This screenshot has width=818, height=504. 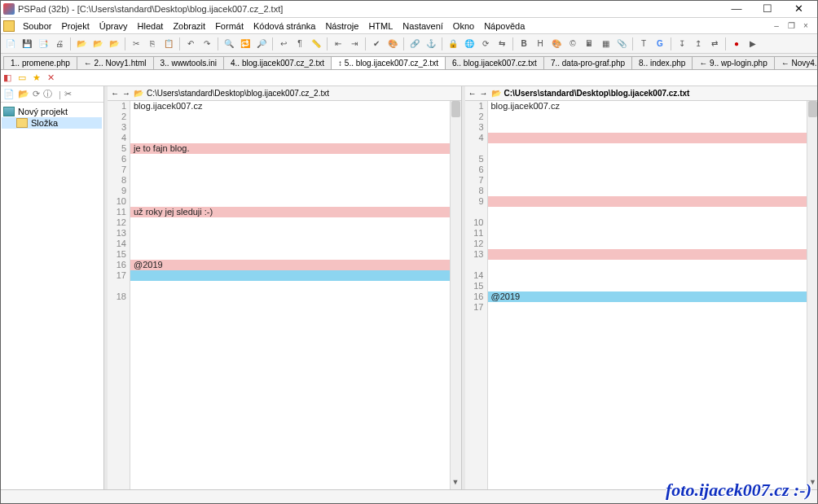 I want to click on color-icon: 🎨, so click(x=393, y=44).